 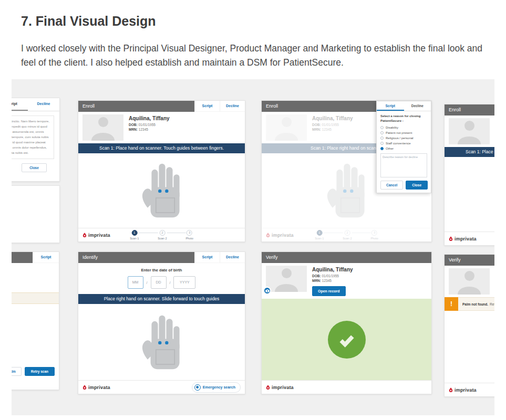 I want to click on decline-reason-textarea: Describe reason for decline, so click(x=404, y=165).